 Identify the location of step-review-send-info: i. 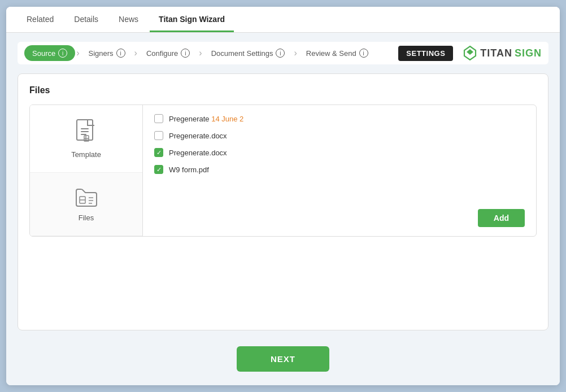
(364, 53).